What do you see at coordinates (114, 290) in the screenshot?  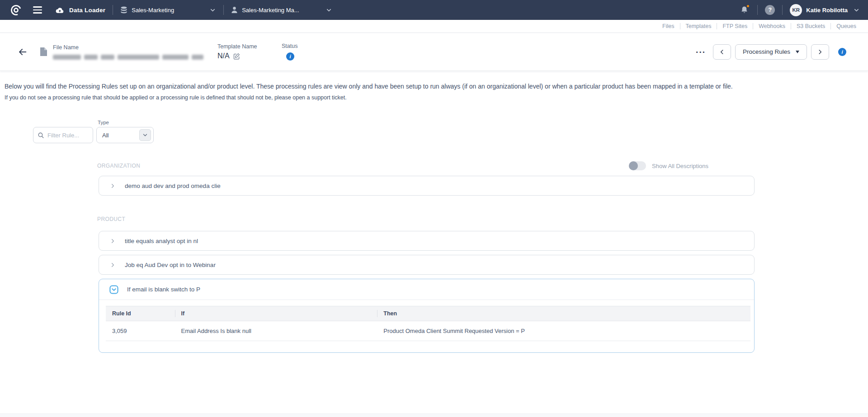 I see `collapse-chevron-square-icon` at bounding box center [114, 290].